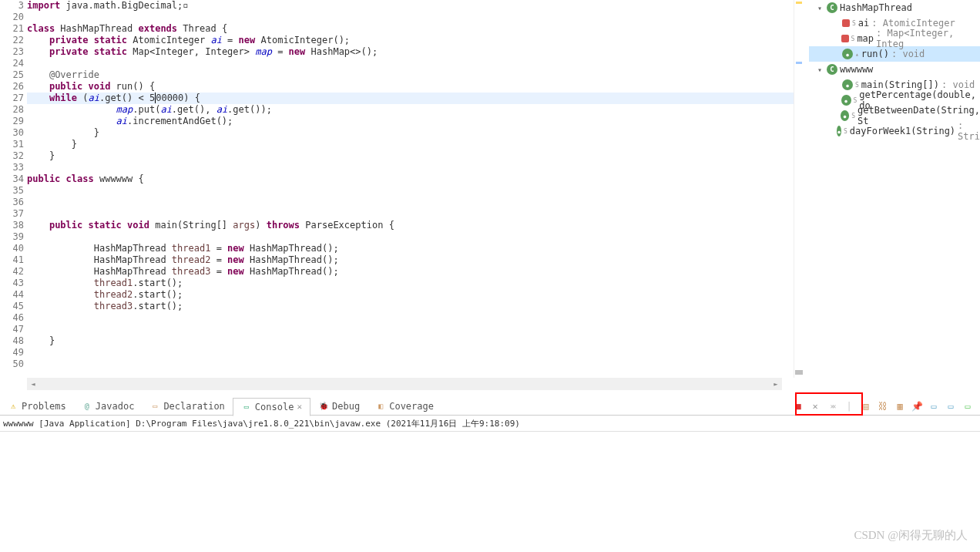 The width and height of the screenshot is (980, 552). I want to click on outline-label: wwwwww, so click(857, 69).